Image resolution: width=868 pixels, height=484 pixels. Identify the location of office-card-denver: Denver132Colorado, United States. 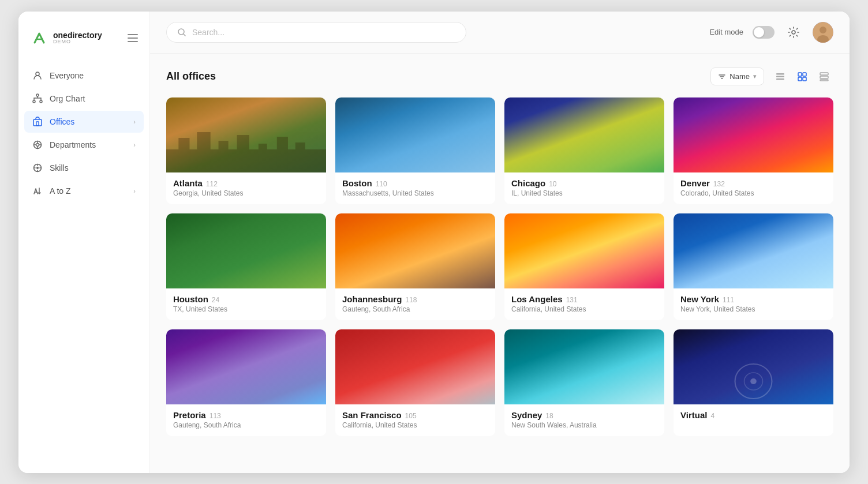
(754, 151).